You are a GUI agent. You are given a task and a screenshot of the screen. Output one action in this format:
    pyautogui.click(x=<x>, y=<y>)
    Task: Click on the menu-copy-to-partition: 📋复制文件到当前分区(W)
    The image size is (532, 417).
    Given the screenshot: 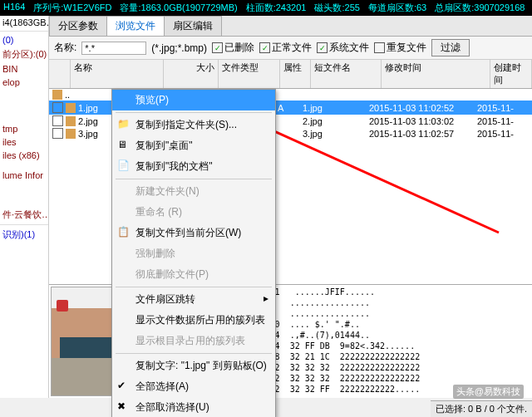 What is the action you would take?
    pyautogui.click(x=194, y=233)
    